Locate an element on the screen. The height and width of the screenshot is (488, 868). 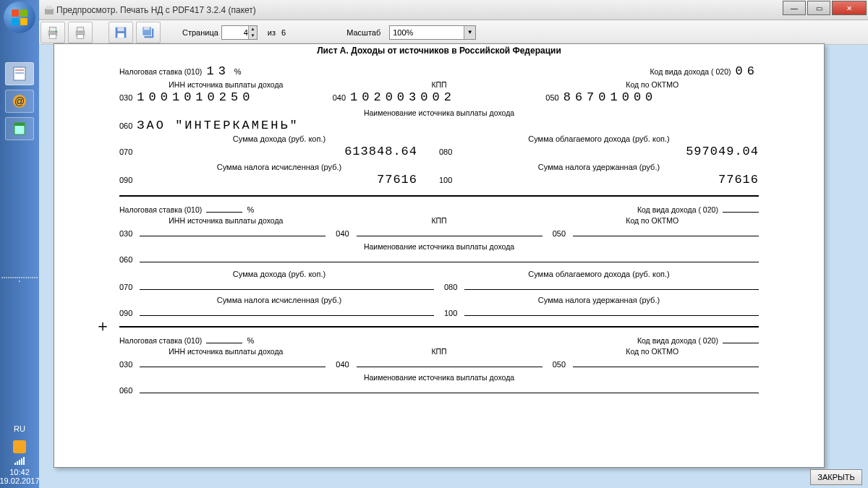
s3-income-code-blank is located at coordinates (741, 339).